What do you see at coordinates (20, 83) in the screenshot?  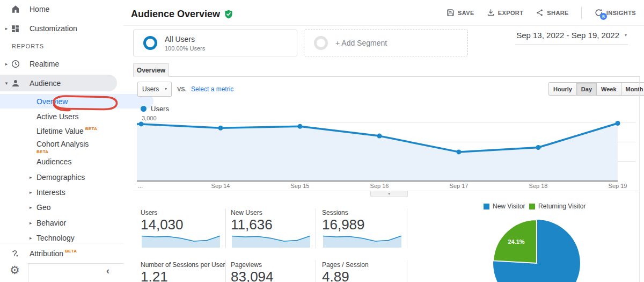 I see `audience-icon` at bounding box center [20, 83].